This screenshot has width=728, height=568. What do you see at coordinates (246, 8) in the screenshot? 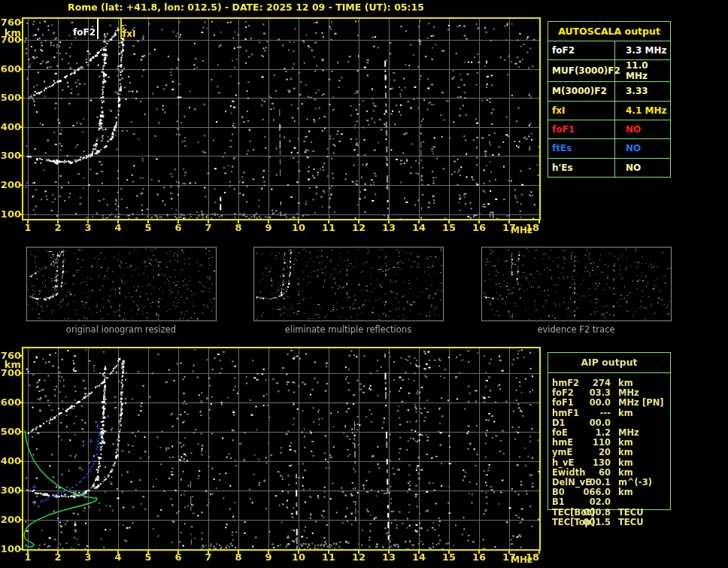
I see `page-title: Rome (lat: +41.8, lon: 012.5) - DATE: 20…` at bounding box center [246, 8].